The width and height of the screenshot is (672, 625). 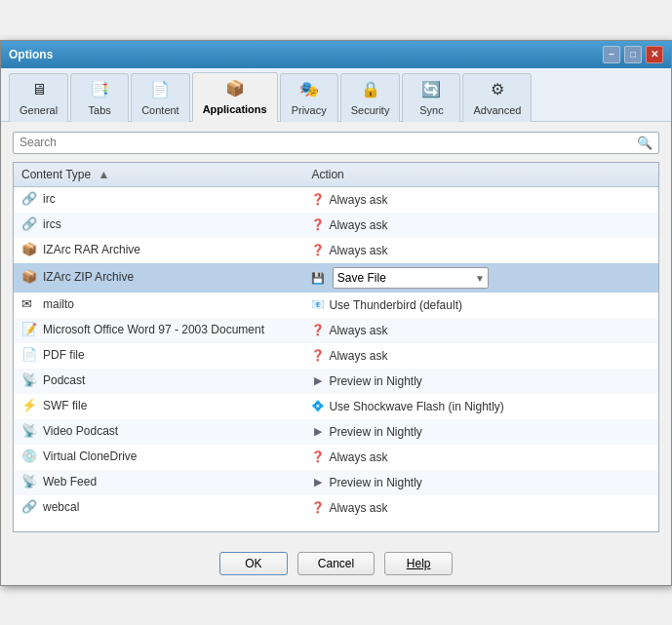 I want to click on content-type-label: mailto, so click(x=59, y=304).